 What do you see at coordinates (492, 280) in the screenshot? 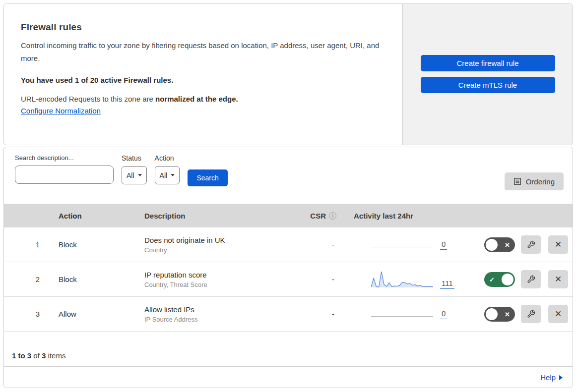
I see `toggle-check-icon: ✓` at bounding box center [492, 280].